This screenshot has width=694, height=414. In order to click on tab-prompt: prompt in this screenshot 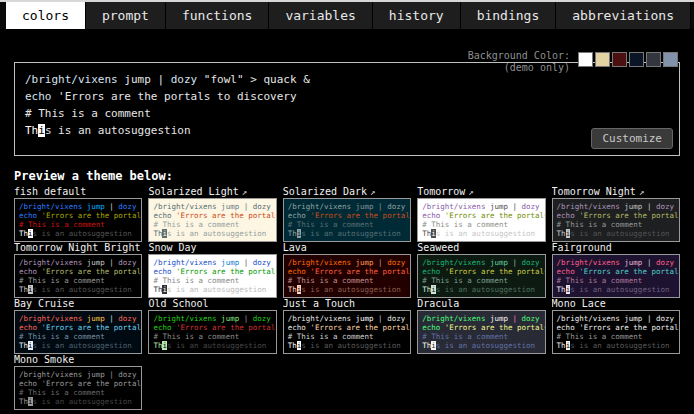, I will do `click(126, 16)`.